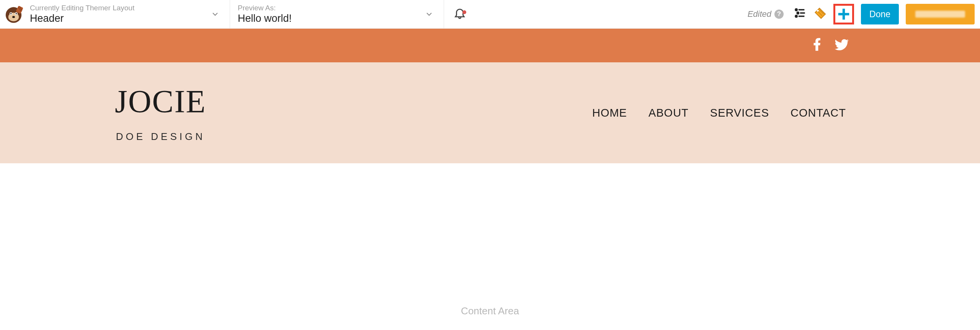  What do you see at coordinates (13, 14) in the screenshot?
I see `beaver-logo-icon` at bounding box center [13, 14].